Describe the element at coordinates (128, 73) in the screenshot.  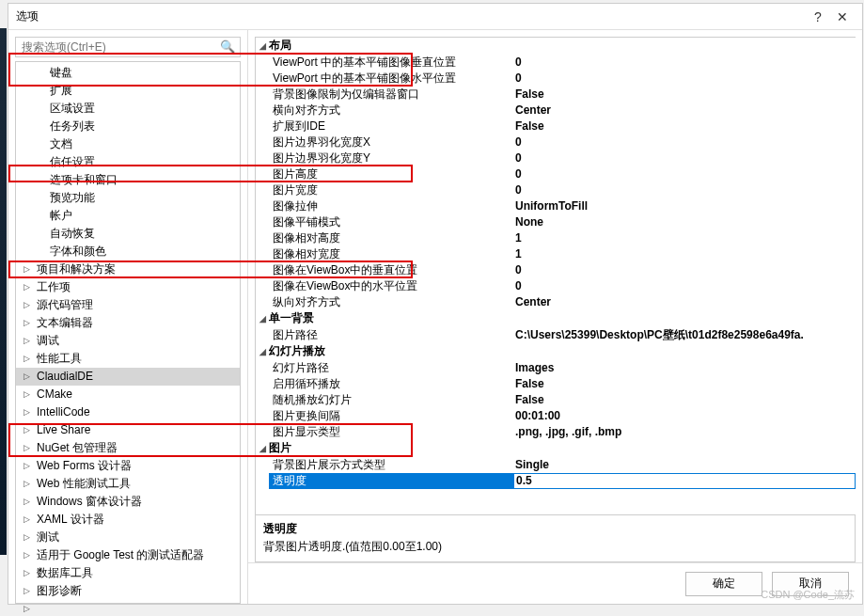
I see `tree-item: 键盘` at that location.